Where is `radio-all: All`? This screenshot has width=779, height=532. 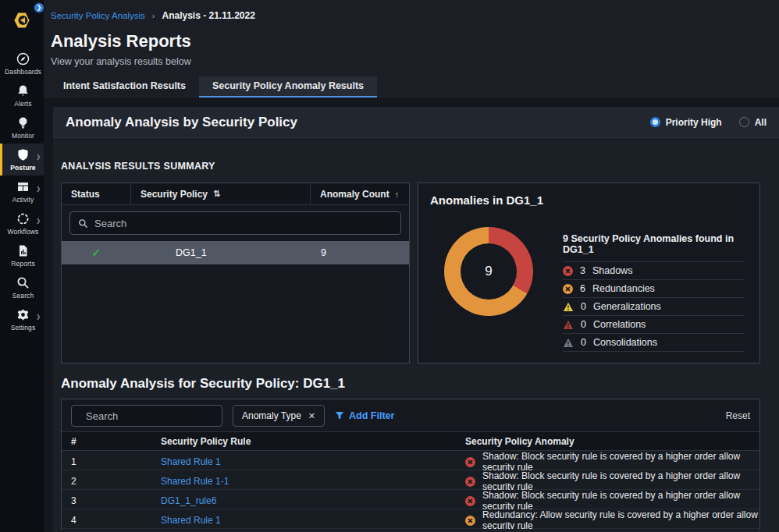 radio-all: All is located at coordinates (752, 122).